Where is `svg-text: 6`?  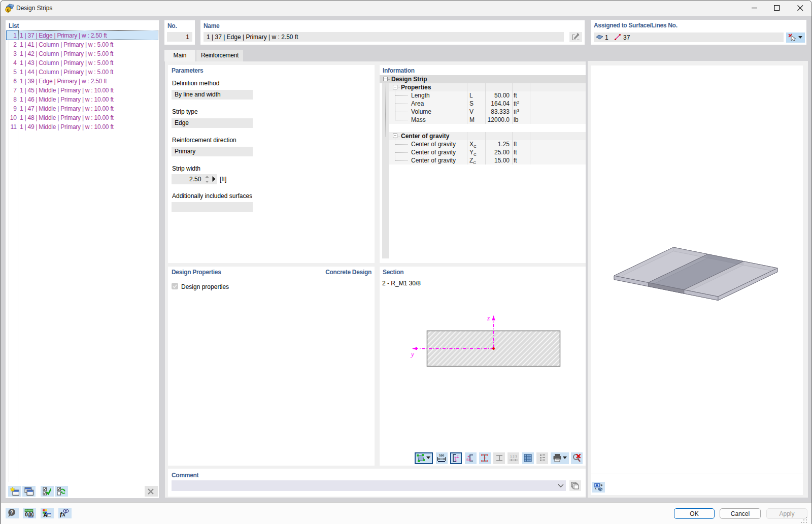
svg-text: 6 is located at coordinates (8, 10).